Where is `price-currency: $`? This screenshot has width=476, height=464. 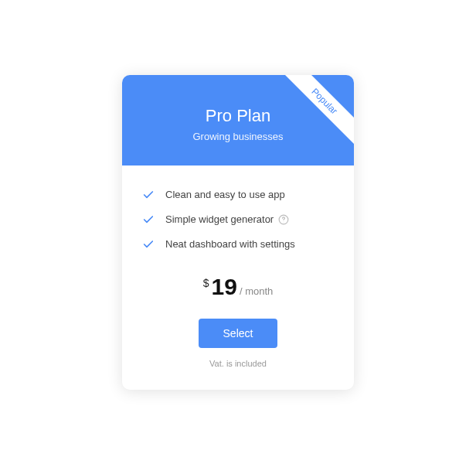
price-currency: $ is located at coordinates (206, 283).